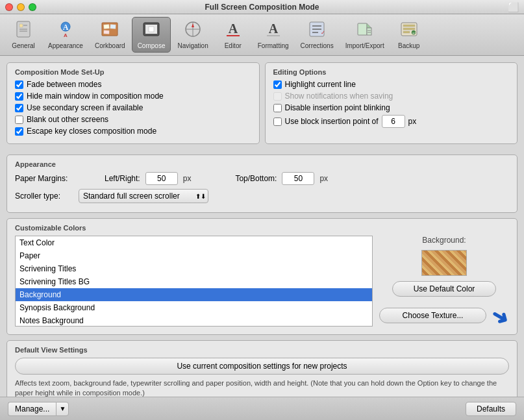 This screenshot has height=420, width=524. Describe the element at coordinates (491, 409) in the screenshot. I see `defaults-button: Defaults` at that location.